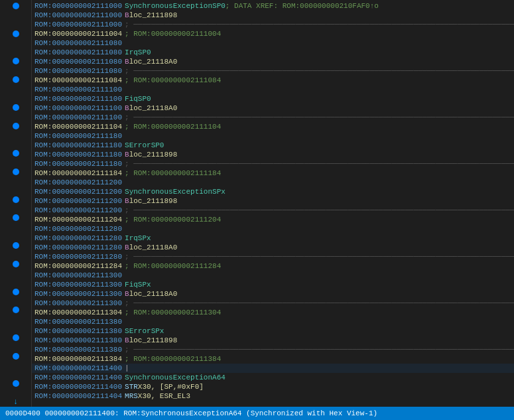  What do you see at coordinates (16, 203) in the screenshot?
I see `gutter: ↓` at bounding box center [16, 203].